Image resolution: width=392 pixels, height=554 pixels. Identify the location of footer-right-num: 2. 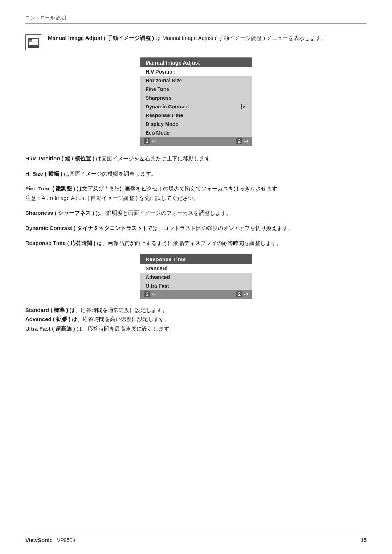
(240, 141).